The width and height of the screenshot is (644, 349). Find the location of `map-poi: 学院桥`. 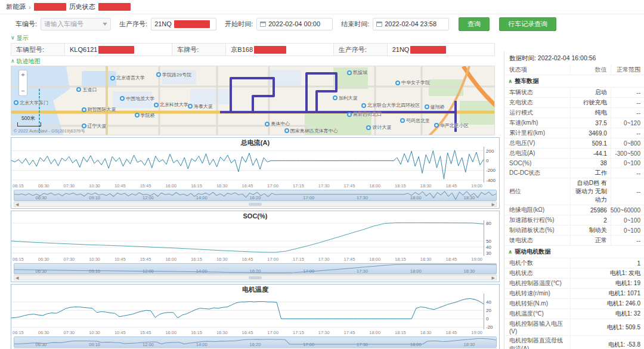

map-poi: 学院桥 is located at coordinates (145, 116).